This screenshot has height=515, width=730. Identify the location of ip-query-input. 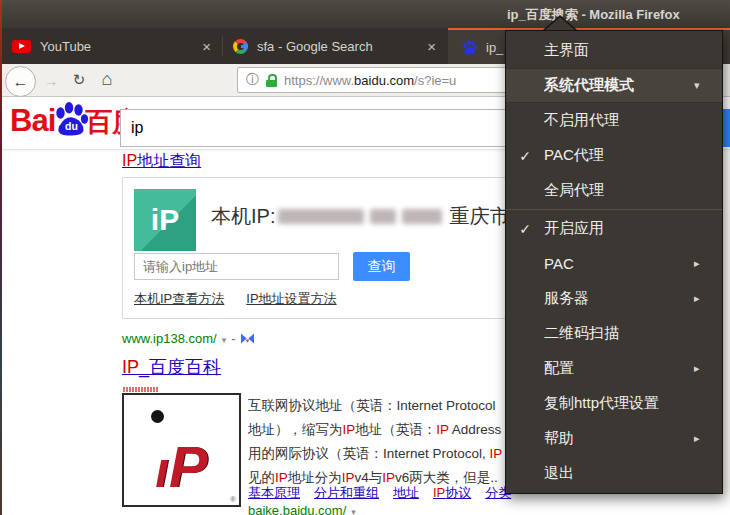
(236, 266).